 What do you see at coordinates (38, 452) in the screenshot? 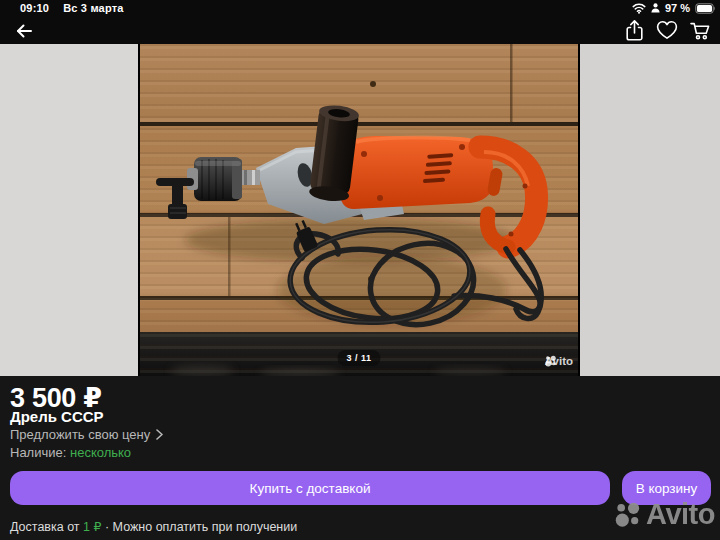
I see `availability-label: Наличие:` at bounding box center [38, 452].